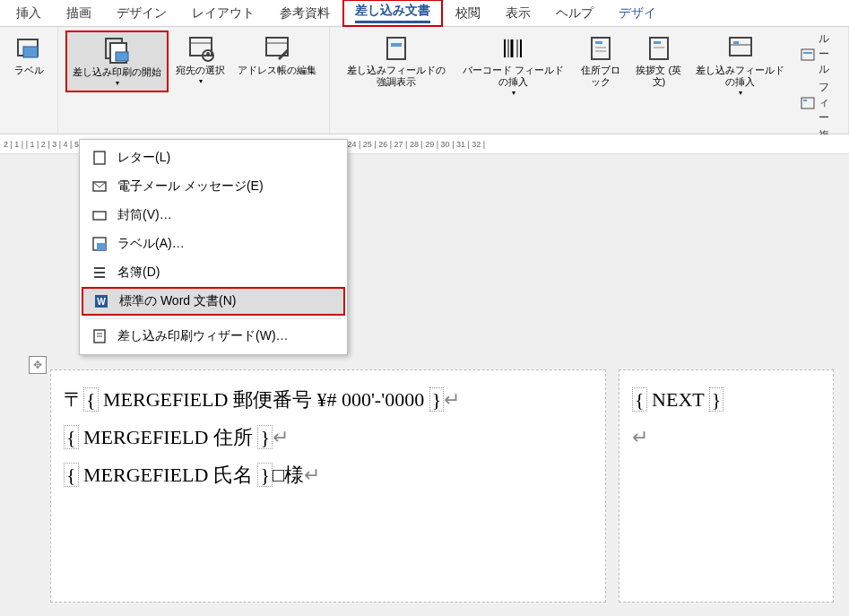 This screenshot has height=616, width=849. What do you see at coordinates (213, 319) in the screenshot?
I see `menu-separator` at bounding box center [213, 319].